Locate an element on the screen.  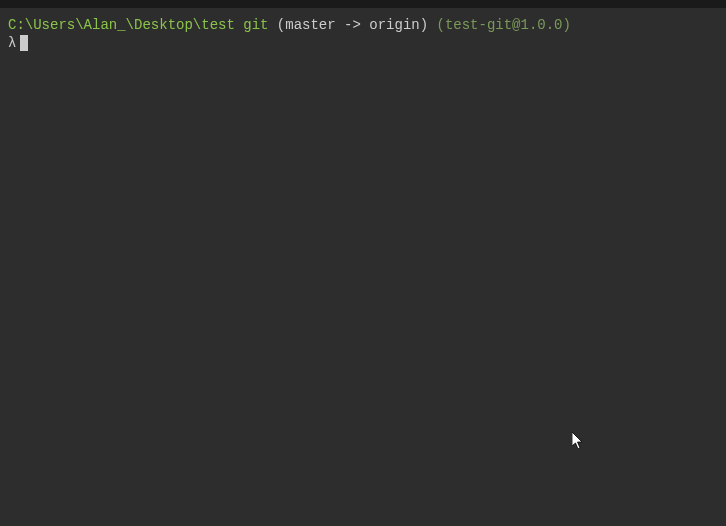
input-line: λ is located at coordinates (363, 43).